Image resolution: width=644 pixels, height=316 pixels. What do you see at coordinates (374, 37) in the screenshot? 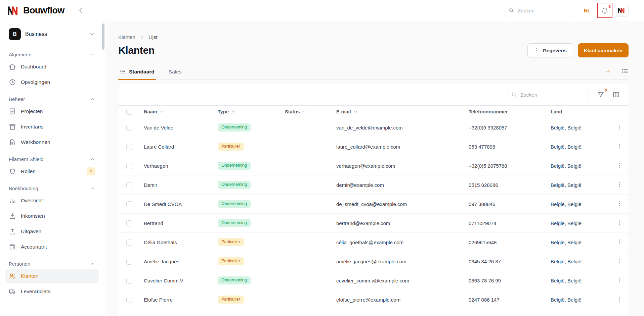
I see `breadcrumb: Klanten Lijst` at bounding box center [374, 37].